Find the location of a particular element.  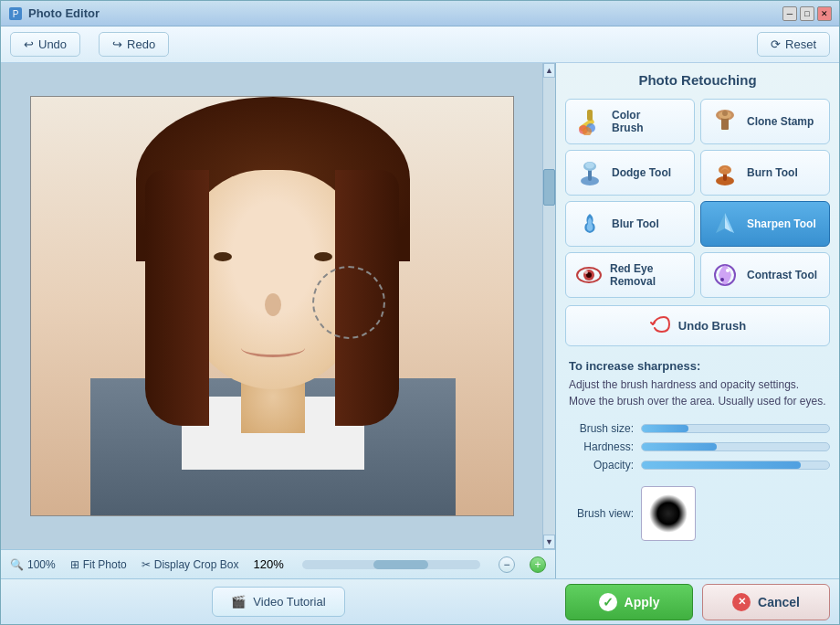

redo-icon: ↪ is located at coordinates (117, 44).